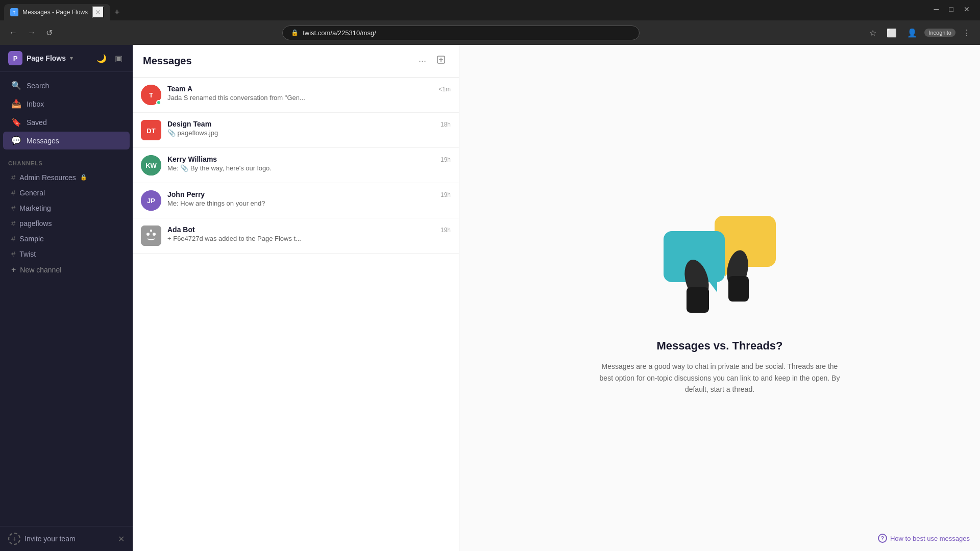 This screenshot has height=551, width=980. What do you see at coordinates (151, 236) in the screenshot?
I see `avatar-ada-bot` at bounding box center [151, 236].